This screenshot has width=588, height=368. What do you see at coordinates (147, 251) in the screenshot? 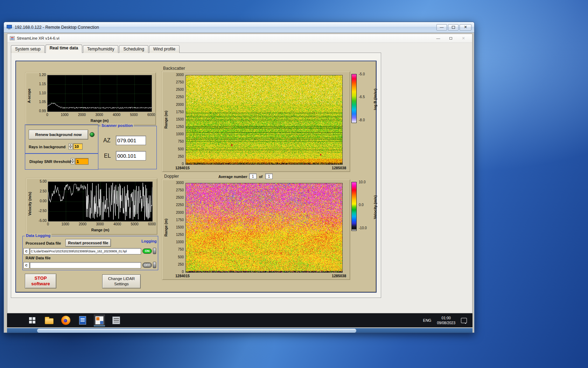
I see `on-toggle: ON` at bounding box center [147, 251].